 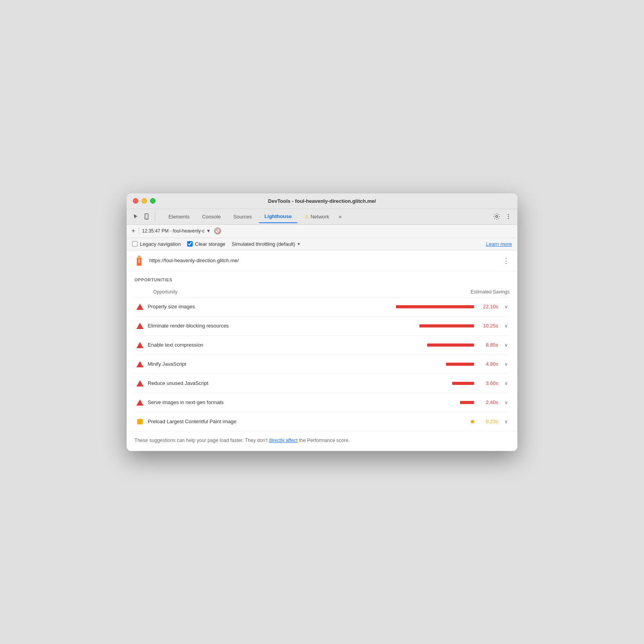 I want to click on table-row: Serve images in next-gen formats 2.40s ∨, so click(x=322, y=402).